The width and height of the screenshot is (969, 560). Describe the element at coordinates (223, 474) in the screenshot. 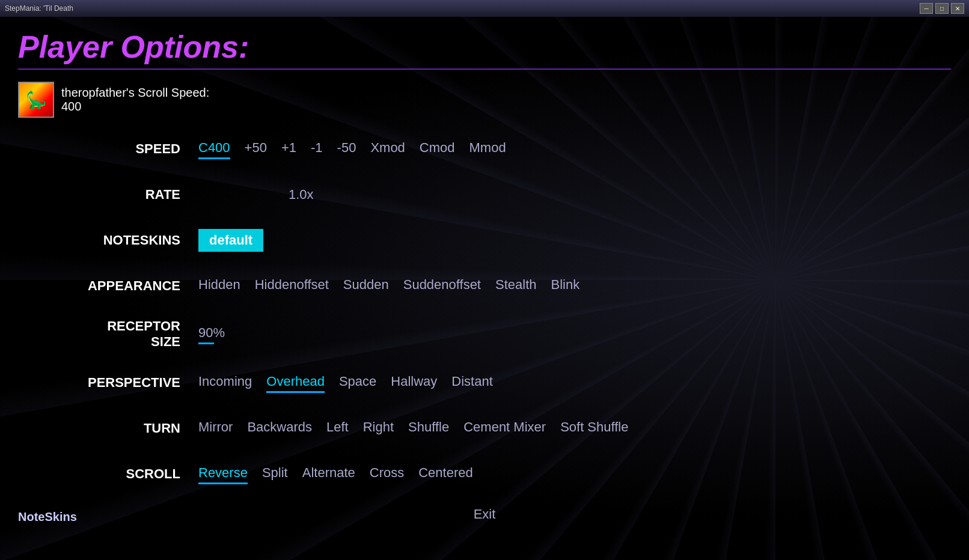

I see `scroll-reverse: Reverse` at that location.